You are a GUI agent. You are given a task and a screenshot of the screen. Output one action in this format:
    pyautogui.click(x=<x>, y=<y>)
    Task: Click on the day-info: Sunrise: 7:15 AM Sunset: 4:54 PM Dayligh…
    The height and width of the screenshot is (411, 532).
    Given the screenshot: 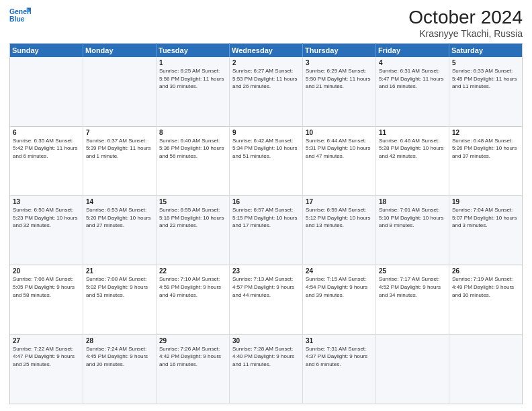 What is the action you would take?
    pyautogui.click(x=339, y=287)
    